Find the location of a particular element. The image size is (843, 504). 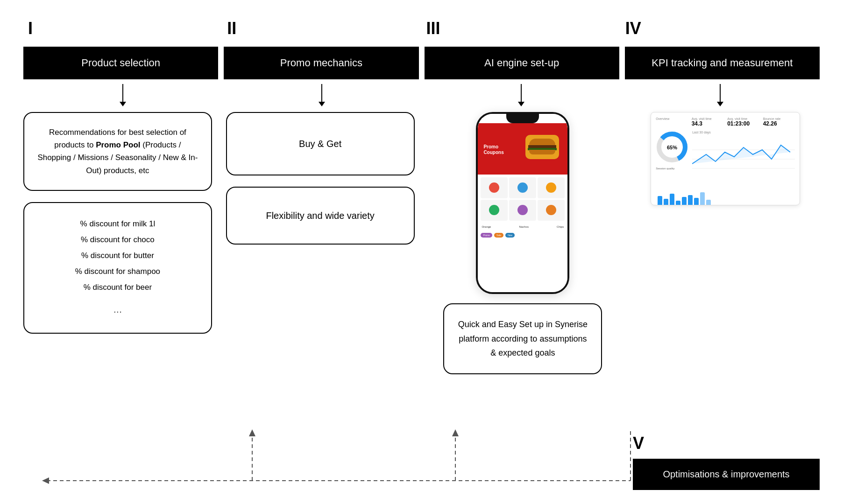

phone-top-bar: Promo Coupons is located at coordinates (523, 149).